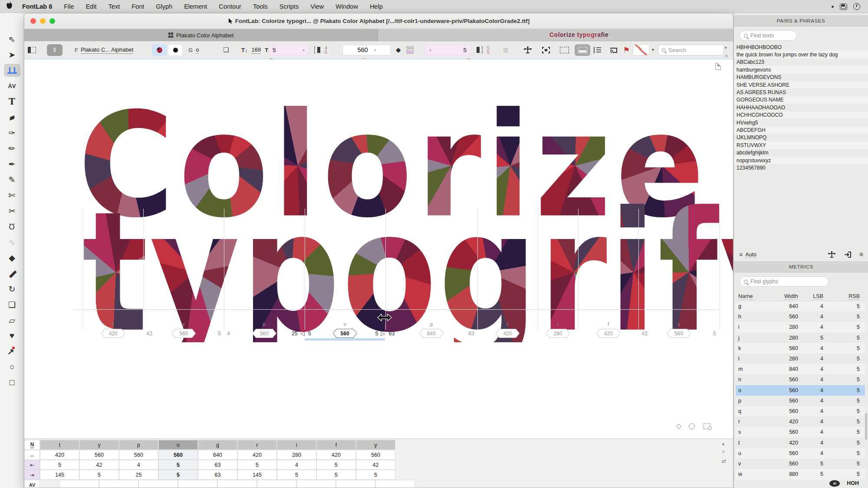 This screenshot has height=488, width=868. What do you see at coordinates (12, 242) in the screenshot?
I see `tool-tweak: ∿` at bounding box center [12, 242].